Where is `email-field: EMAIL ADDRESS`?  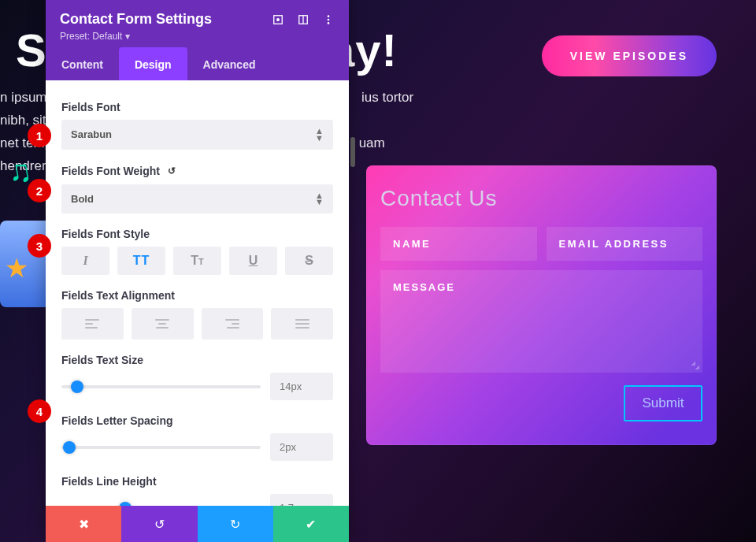 email-field: EMAIL ADDRESS is located at coordinates (625, 244).